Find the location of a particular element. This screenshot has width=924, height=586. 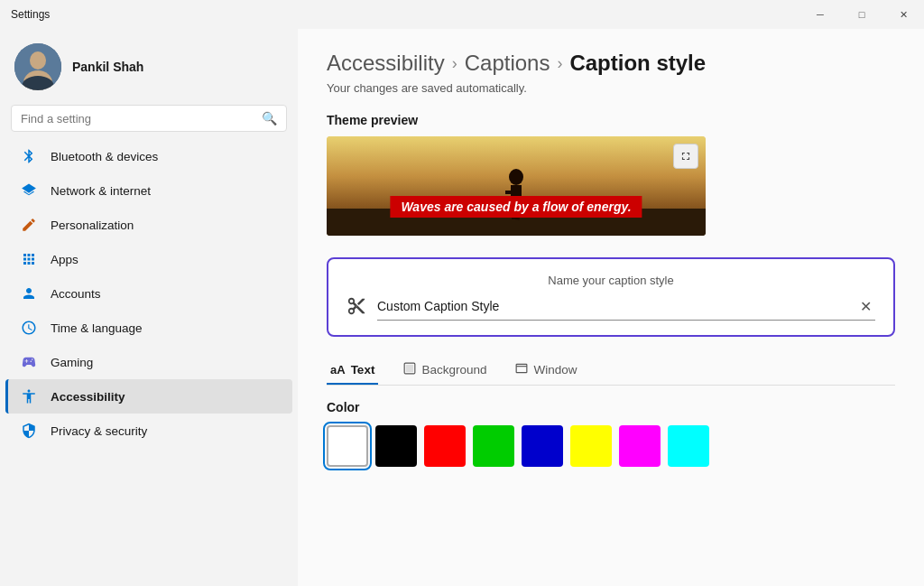

sidebar-label-gaming: Gaming is located at coordinates (72, 363).